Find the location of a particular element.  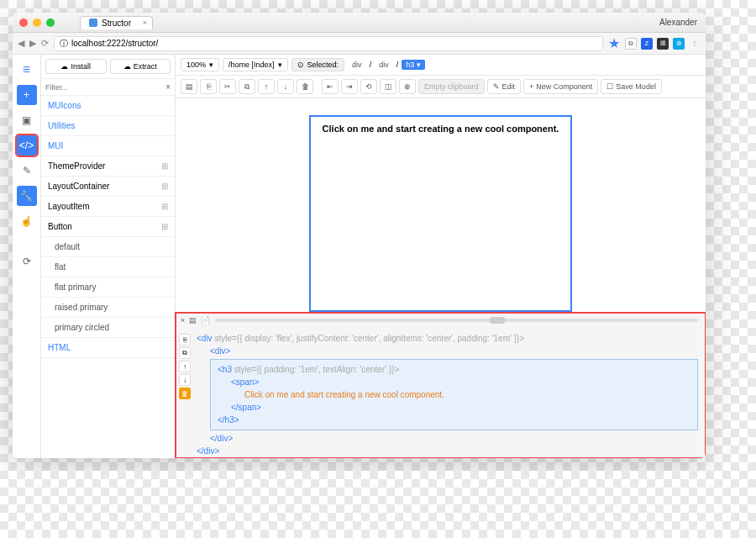

book-icon: ▣ is located at coordinates (27, 120).